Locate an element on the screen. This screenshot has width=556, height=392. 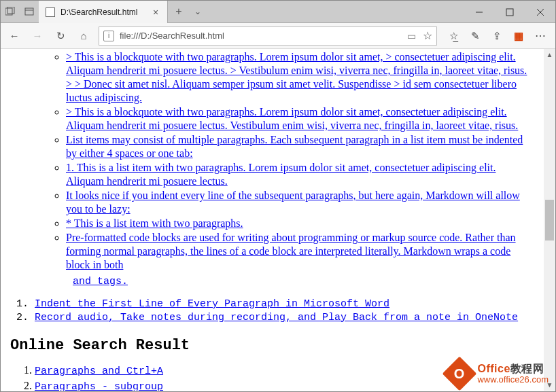
notes-icon: ✎ is located at coordinates (475, 36).